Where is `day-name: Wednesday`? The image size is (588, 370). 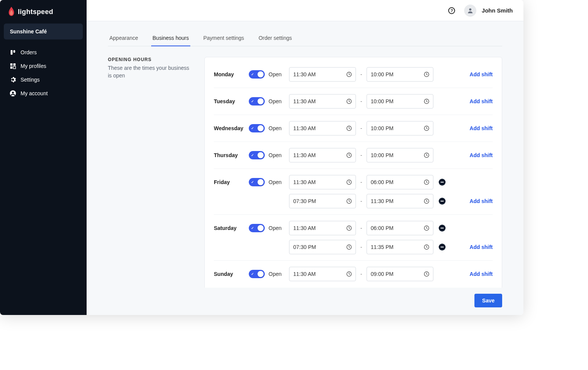
day-name: Wednesday is located at coordinates (231, 128).